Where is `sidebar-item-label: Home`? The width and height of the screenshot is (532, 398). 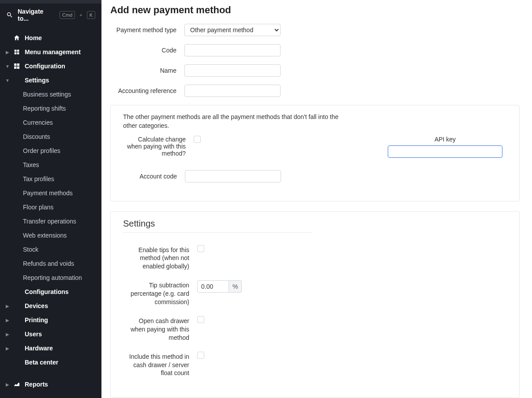 sidebar-item-label: Home is located at coordinates (34, 38).